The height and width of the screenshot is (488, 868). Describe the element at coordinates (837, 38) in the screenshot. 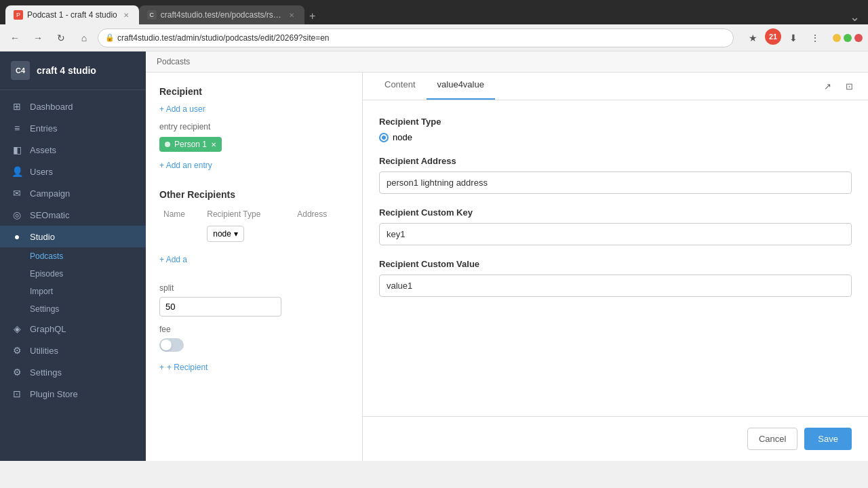

I see `minimize-button` at that location.